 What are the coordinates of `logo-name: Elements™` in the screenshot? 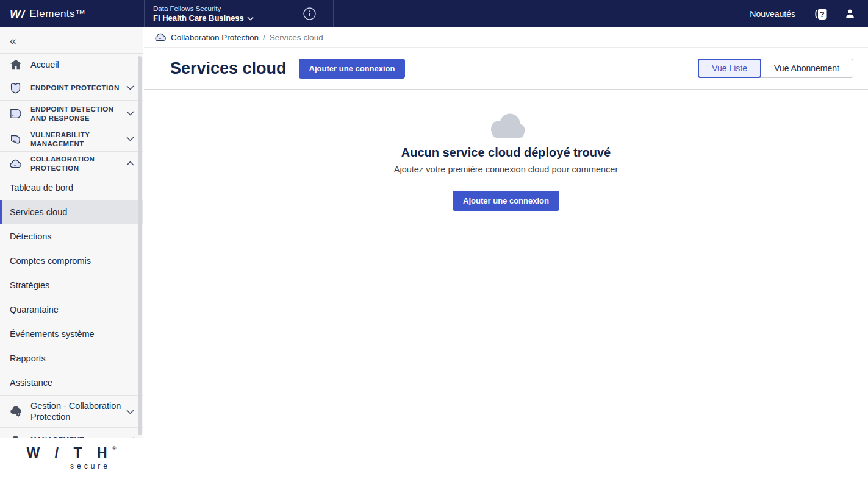 It's located at (57, 14).